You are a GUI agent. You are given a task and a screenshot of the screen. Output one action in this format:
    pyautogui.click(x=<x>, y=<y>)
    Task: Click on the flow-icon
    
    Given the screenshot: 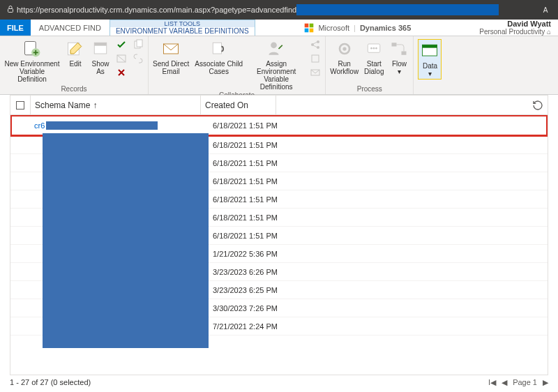 What is the action you would take?
    pyautogui.click(x=399, y=49)
    